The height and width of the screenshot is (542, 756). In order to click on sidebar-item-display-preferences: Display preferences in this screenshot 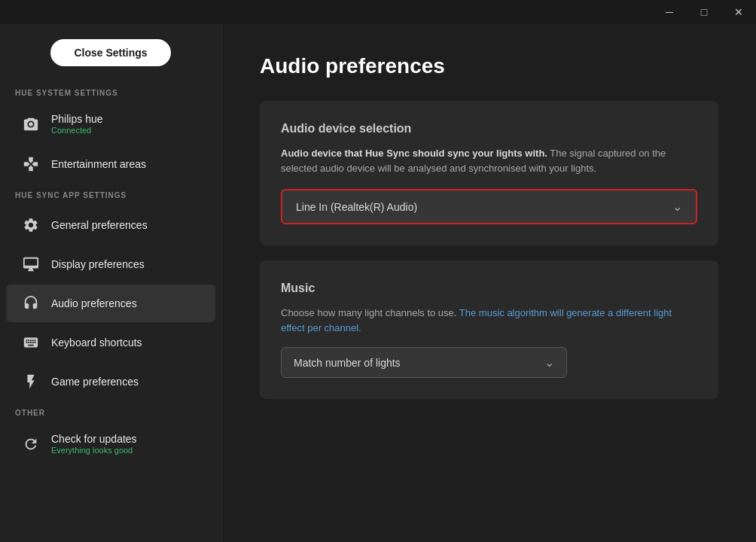, I will do `click(111, 264)`.